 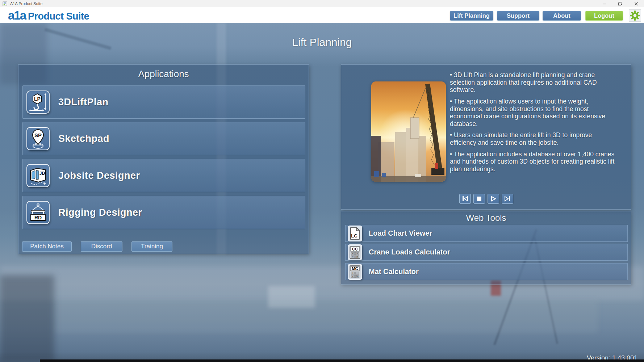 I want to click on lift-plan-rendering-image, so click(x=409, y=132).